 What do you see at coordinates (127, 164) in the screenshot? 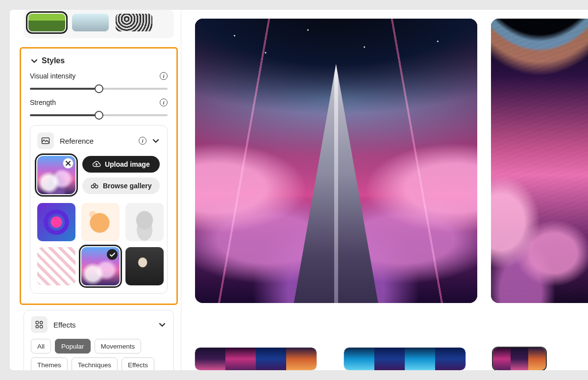
I see `upload-image-label: Upload image` at bounding box center [127, 164].